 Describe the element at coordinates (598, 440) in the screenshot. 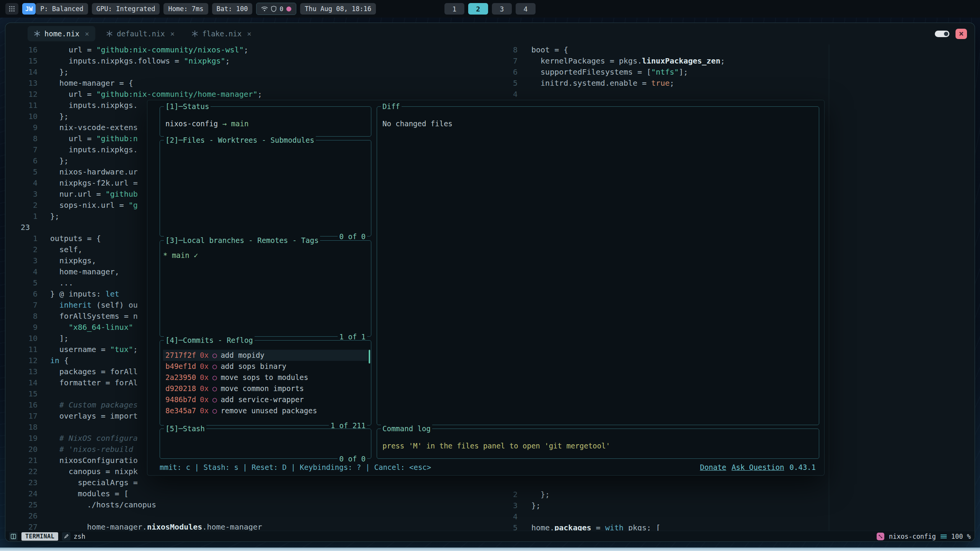

I see `command-log-content: press 'M' in the files panel to open 'gi…` at that location.